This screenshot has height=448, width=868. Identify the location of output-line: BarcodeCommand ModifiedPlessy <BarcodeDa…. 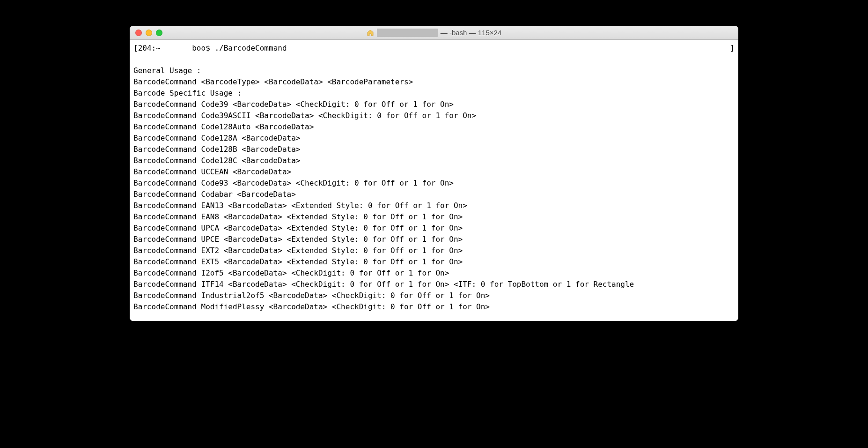
(434, 307).